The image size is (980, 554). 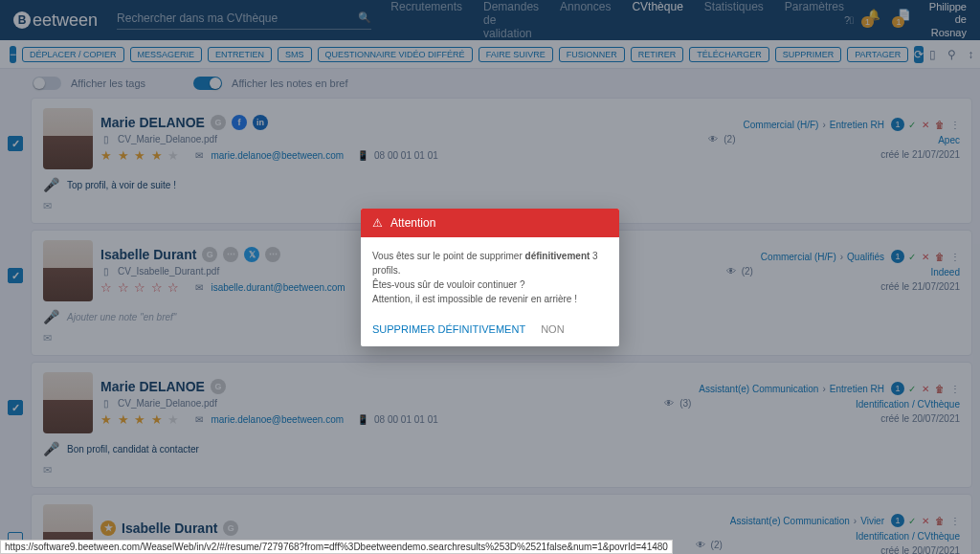 What do you see at coordinates (449, 329) in the screenshot?
I see `confirm-delete-button: SUPPRIMER DÉFINITIVEMENT` at bounding box center [449, 329].